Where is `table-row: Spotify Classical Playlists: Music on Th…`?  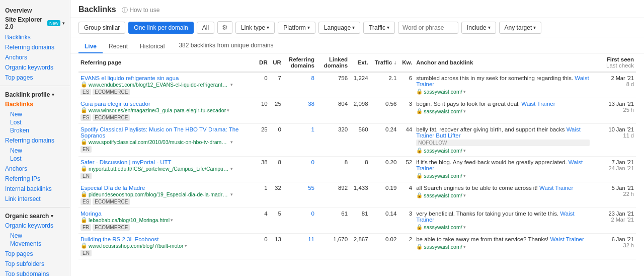 table-row: Spotify Classical Playlists: Music on Th… is located at coordinates (357, 140).